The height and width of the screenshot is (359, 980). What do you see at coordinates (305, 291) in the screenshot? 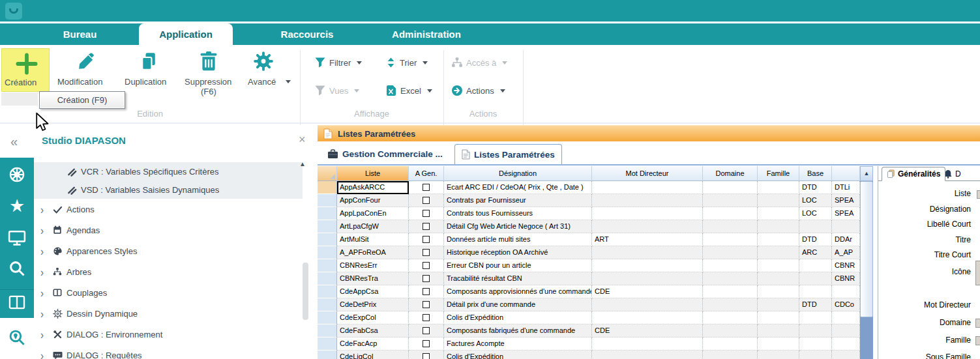
I see `tree-scrollbar-thumb` at bounding box center [305, 291].